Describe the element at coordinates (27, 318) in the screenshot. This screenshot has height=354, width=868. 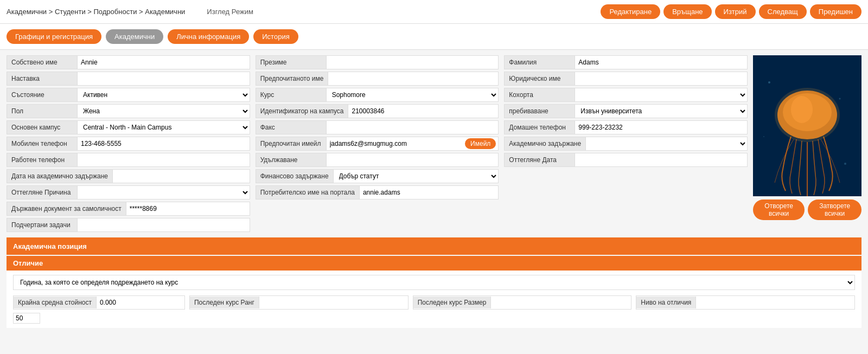
I see `spinner-input` at that location.